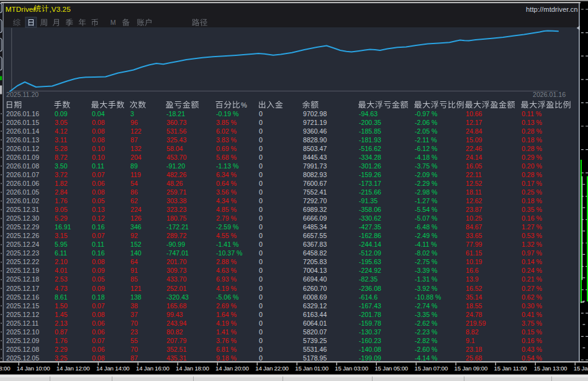 The width and height of the screenshot is (588, 381). Describe the element at coordinates (134, 279) in the screenshot. I see `svg-text: 85` at that location.